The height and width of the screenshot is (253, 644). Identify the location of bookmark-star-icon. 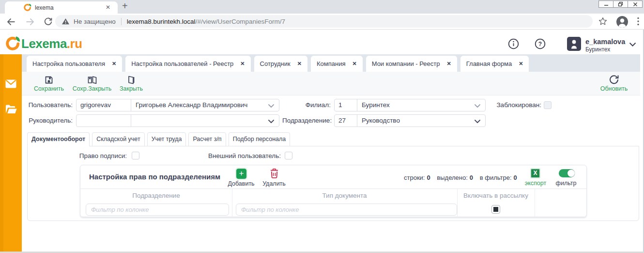
(603, 21).